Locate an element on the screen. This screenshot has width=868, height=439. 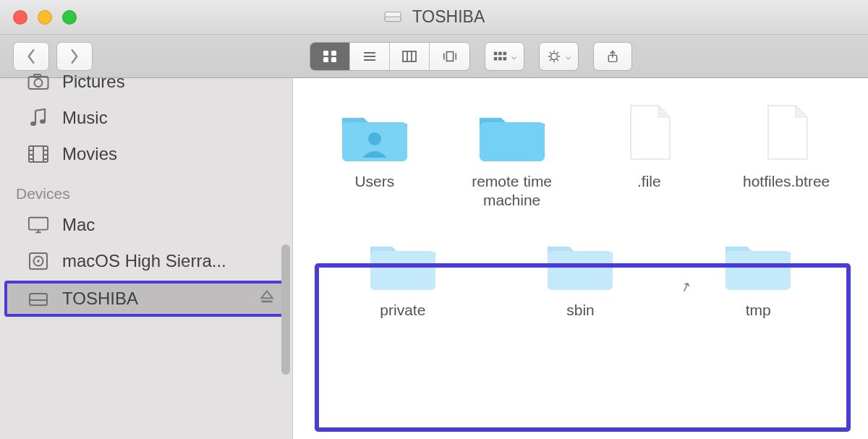
item-label: .file is located at coordinates (650, 192).